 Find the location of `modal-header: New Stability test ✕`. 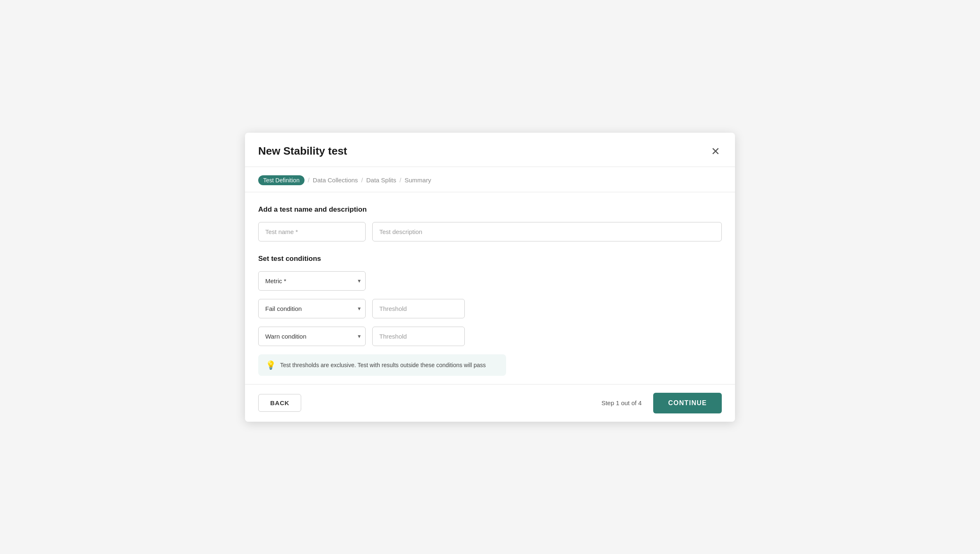

modal-header: New Stability test ✕ is located at coordinates (490, 150).